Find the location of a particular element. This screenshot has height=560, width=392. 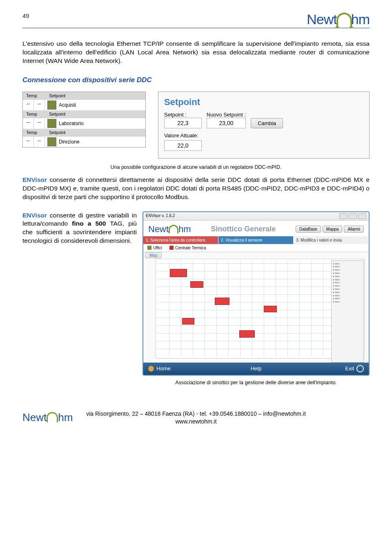

alarms-button: Allarmi is located at coordinates (354, 229).